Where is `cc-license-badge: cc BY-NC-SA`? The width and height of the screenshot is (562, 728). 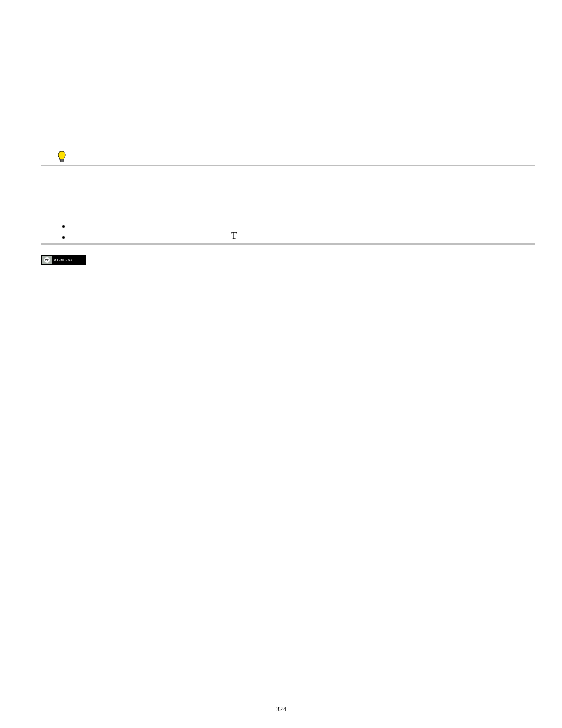
cc-license-badge: cc BY-NC-SA is located at coordinates (64, 260).